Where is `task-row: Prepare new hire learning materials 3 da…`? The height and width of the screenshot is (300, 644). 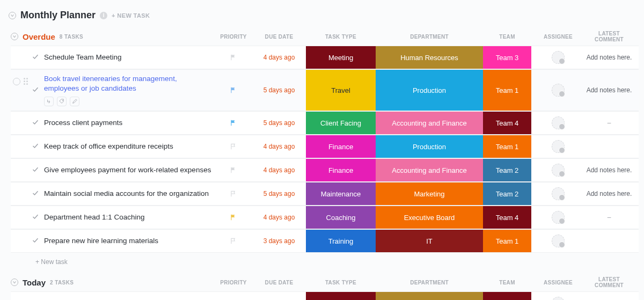 task-row: Prepare new hire learning materials 3 da… is located at coordinates (325, 241).